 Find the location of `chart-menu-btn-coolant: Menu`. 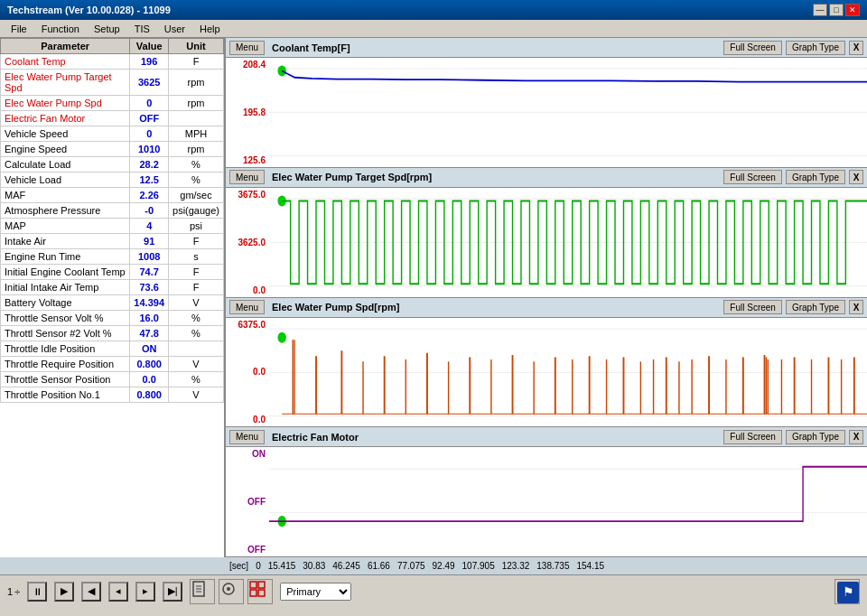

chart-menu-btn-coolant: Menu is located at coordinates (247, 48).